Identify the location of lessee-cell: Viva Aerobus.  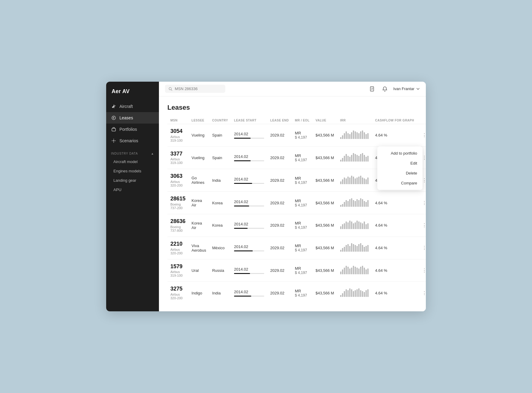
(199, 248).